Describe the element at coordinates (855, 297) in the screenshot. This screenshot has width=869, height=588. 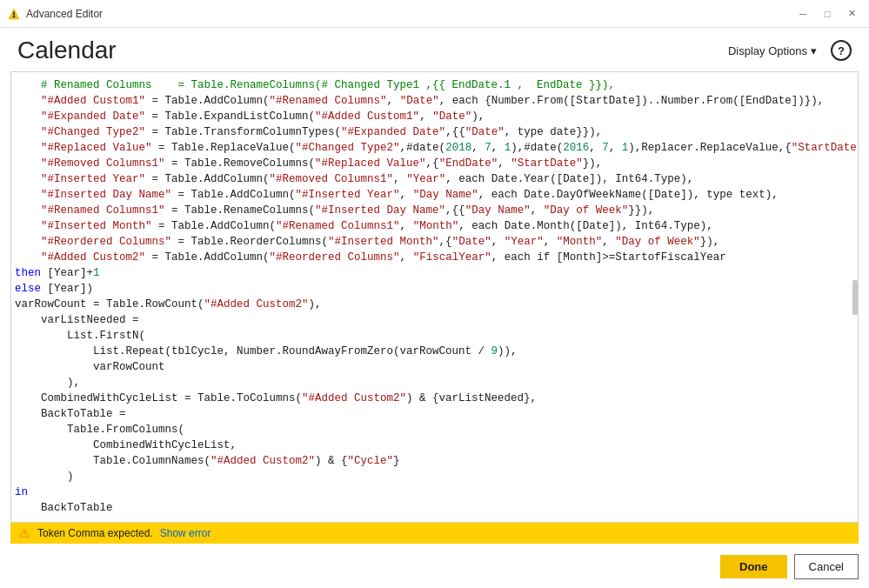
I see `resize-handle` at that location.